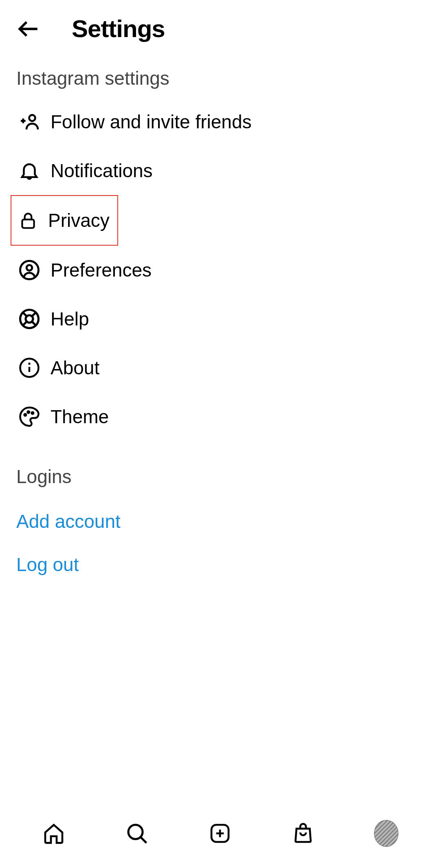 The height and width of the screenshot is (868, 440). Describe the element at coordinates (137, 833) in the screenshot. I see `nav-search` at that location.